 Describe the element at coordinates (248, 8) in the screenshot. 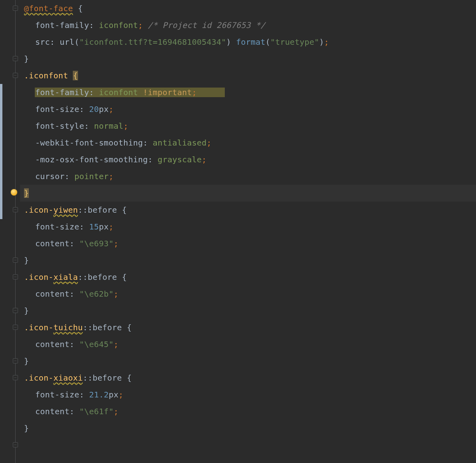

I see `code-line: @font-face {` at that location.